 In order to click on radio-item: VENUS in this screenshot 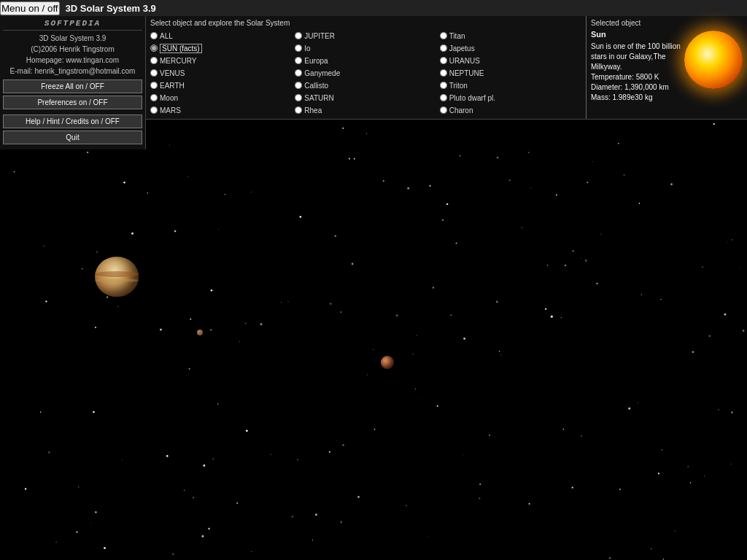, I will do `click(221, 73)`.